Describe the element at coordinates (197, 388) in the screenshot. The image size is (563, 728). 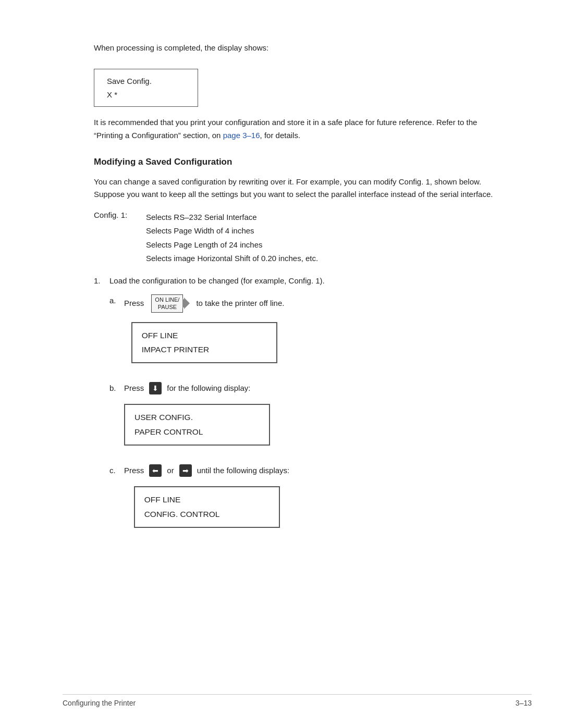
I see `step-b-press-row: Press ⬇ for the following display:` at that location.